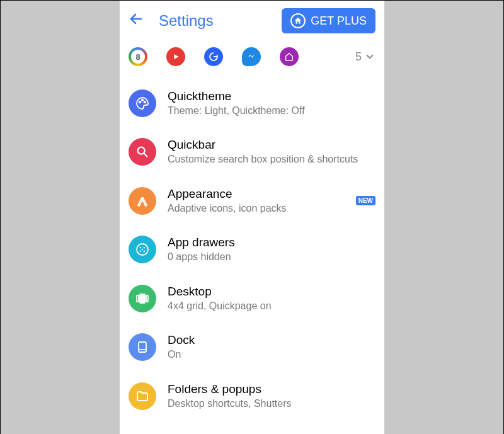 This screenshot has height=434, width=504. Describe the element at coordinates (138, 57) in the screenshot. I see `colorful-number: 8` at that location.